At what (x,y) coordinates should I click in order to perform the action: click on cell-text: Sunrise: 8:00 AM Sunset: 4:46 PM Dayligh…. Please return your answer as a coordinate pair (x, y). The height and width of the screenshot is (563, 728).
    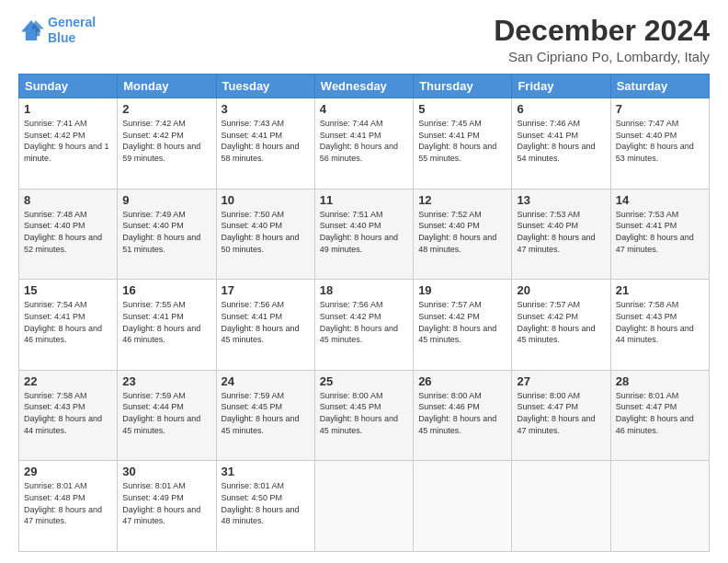
    Looking at the image, I should click on (462, 413).